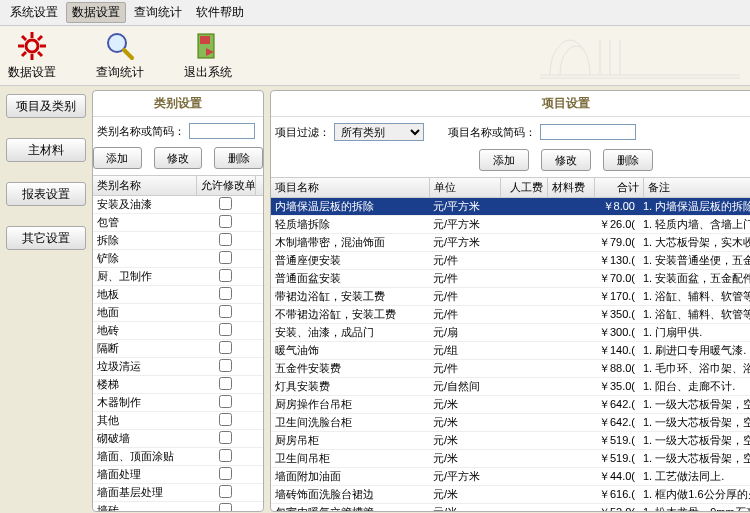  Describe the element at coordinates (510, 441) in the screenshot. I see `project-row: 厨房吊柜元/米￥519.(1. 一级大芯板骨架，空芯双包门，PVC收.` at that location.